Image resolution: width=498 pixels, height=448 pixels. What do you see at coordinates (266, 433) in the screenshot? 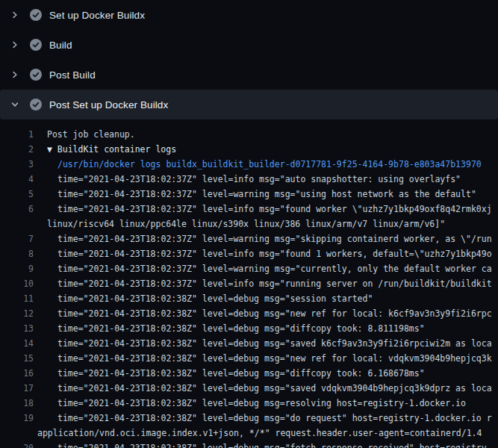
I see `log-text: application/vnd.oci.image.index.v1+json,…` at bounding box center [266, 433].